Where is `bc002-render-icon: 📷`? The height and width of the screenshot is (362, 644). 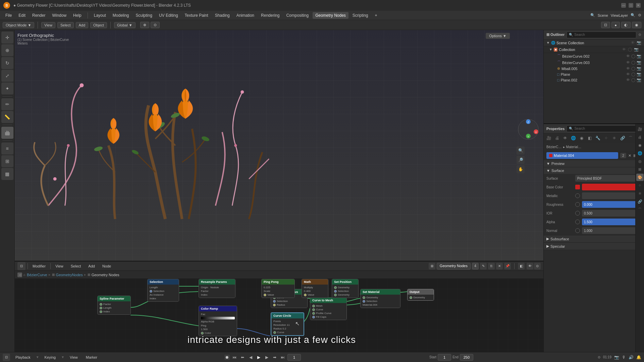
bc002-render-icon: 📷 is located at coordinates (639, 56).